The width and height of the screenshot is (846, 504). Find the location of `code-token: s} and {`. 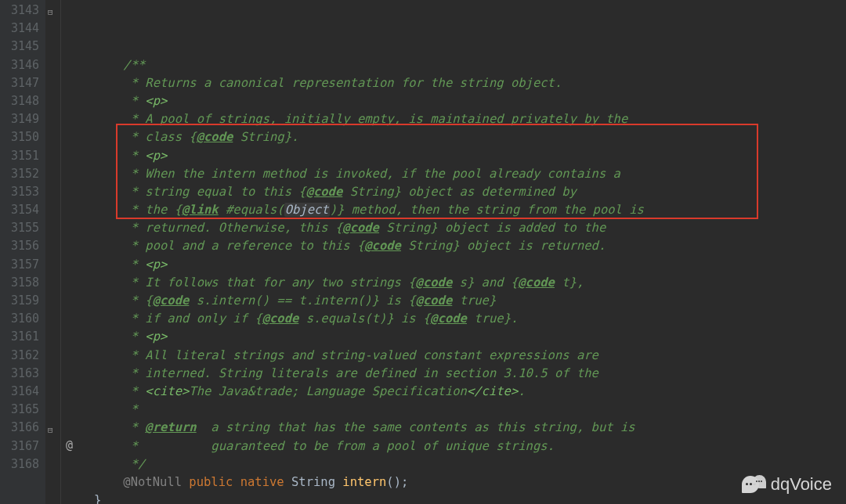

code-token: s} and { is located at coordinates (485, 283).